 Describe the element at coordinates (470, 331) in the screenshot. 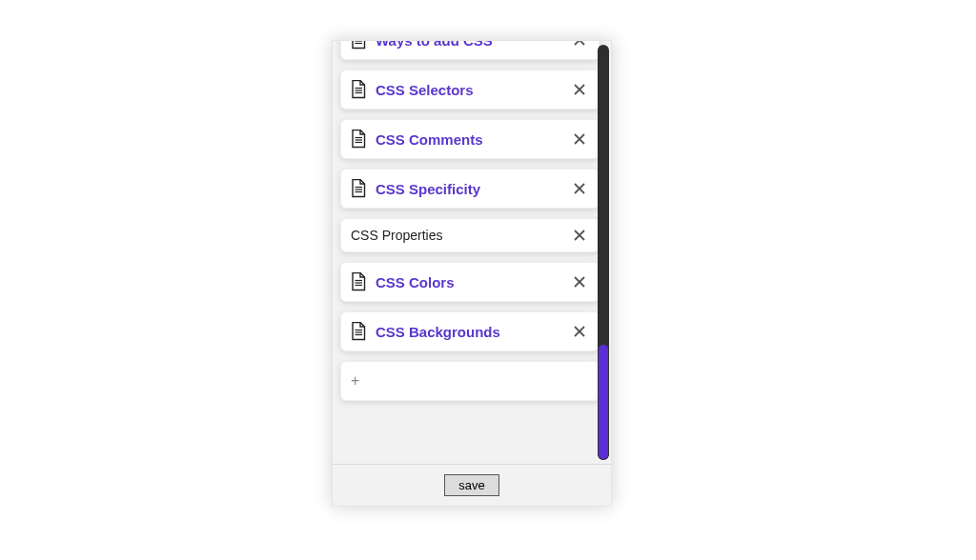

I see `list-item: CSS Backgrounds` at that location.